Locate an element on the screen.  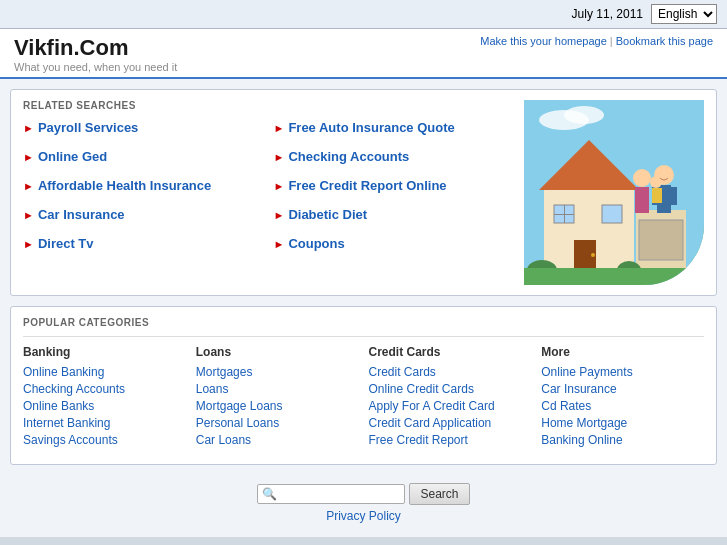
category-link: Mortgage Loans is located at coordinates (278, 406).